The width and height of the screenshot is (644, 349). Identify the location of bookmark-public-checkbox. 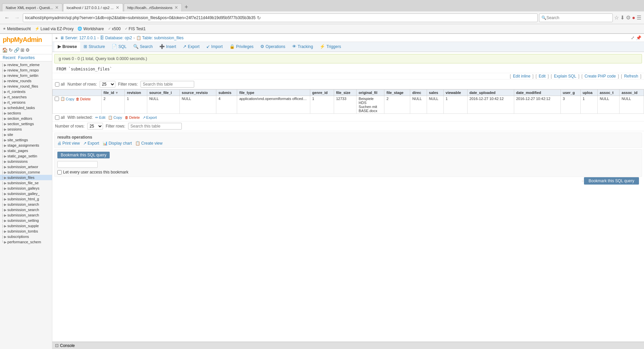
(60, 172).